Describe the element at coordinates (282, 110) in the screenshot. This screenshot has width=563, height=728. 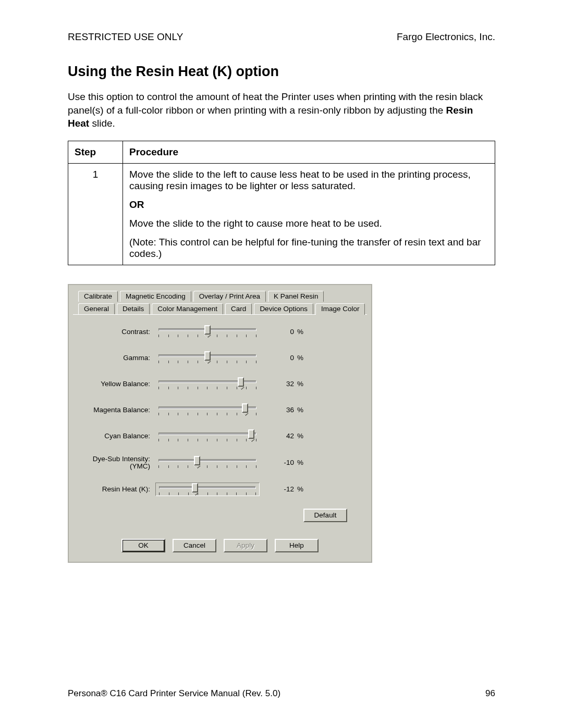
I see `intro-paragraph: Use this option to control the amount of…` at that location.